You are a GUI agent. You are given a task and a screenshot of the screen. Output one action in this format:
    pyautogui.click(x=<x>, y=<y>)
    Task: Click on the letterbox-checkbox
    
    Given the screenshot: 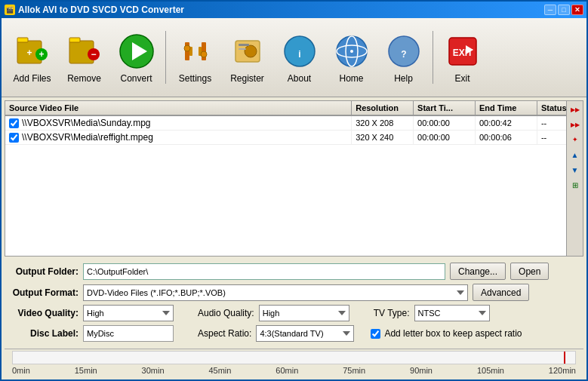 What is the action you would take?
    pyautogui.click(x=376, y=333)
    